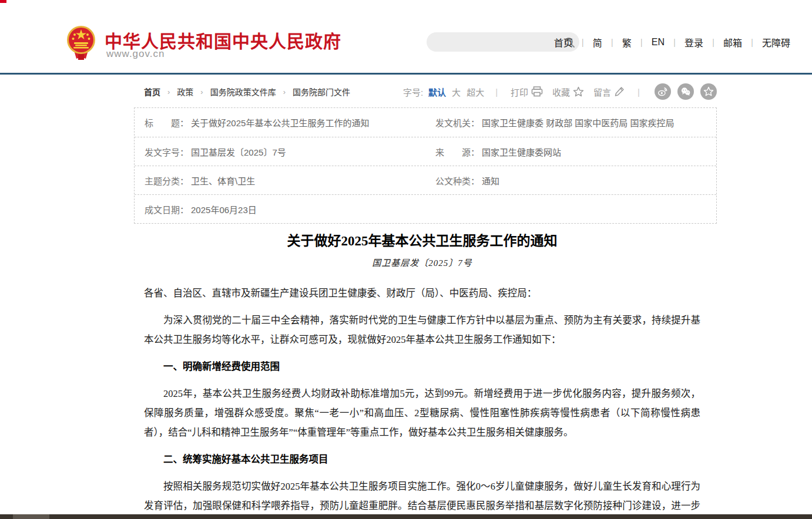 The width and height of the screenshot is (812, 519). I want to click on meta-source-cell: 来 源： 国家卫生健康委网站, so click(571, 151).